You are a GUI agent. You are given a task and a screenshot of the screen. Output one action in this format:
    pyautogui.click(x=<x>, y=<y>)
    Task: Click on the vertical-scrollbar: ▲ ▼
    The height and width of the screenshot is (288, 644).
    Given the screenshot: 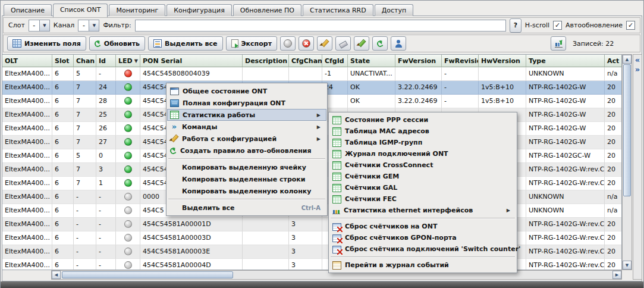 What is the action you would take?
    pyautogui.click(x=627, y=162)
    